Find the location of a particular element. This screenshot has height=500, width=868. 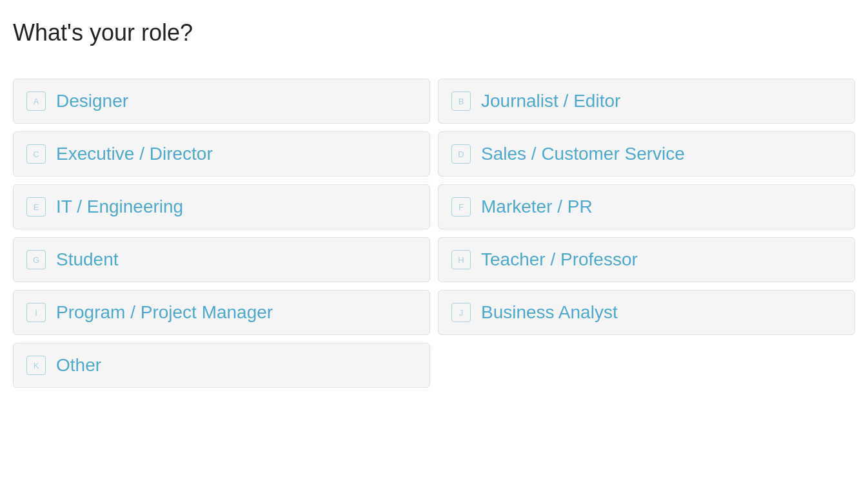

option-btn-b: BJournalist / Editor is located at coordinates (646, 101).